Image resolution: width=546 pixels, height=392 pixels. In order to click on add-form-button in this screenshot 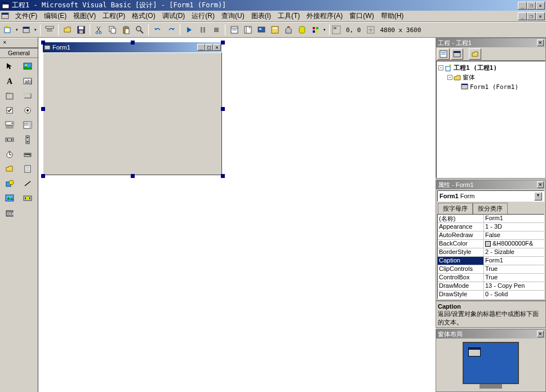, I will do `click(26, 30)`.